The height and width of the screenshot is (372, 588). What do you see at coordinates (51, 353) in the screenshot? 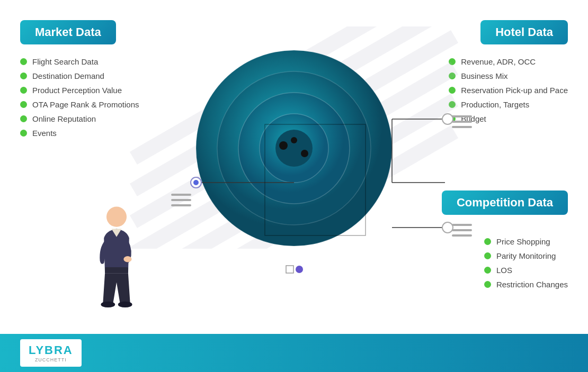
I see `logo-box: LYBRA ZUCCHETTI` at bounding box center [51, 353].